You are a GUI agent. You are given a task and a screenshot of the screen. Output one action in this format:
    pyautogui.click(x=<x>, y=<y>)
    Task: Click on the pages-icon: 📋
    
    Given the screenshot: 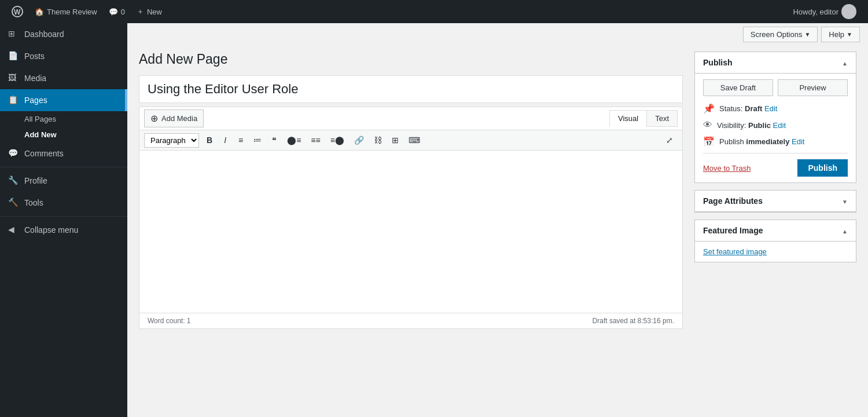 What is the action you would take?
    pyautogui.click(x=13, y=100)
    